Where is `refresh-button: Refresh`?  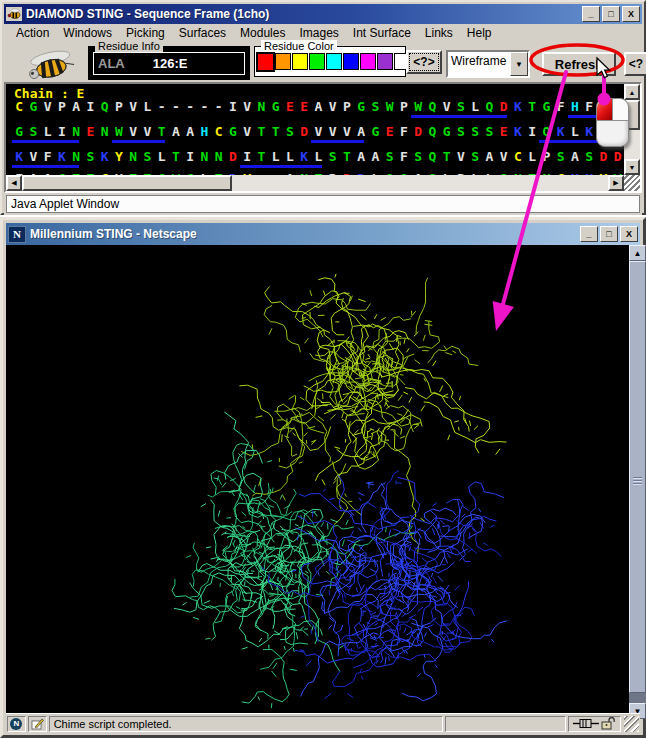
refresh-button: Refresh is located at coordinates (579, 64).